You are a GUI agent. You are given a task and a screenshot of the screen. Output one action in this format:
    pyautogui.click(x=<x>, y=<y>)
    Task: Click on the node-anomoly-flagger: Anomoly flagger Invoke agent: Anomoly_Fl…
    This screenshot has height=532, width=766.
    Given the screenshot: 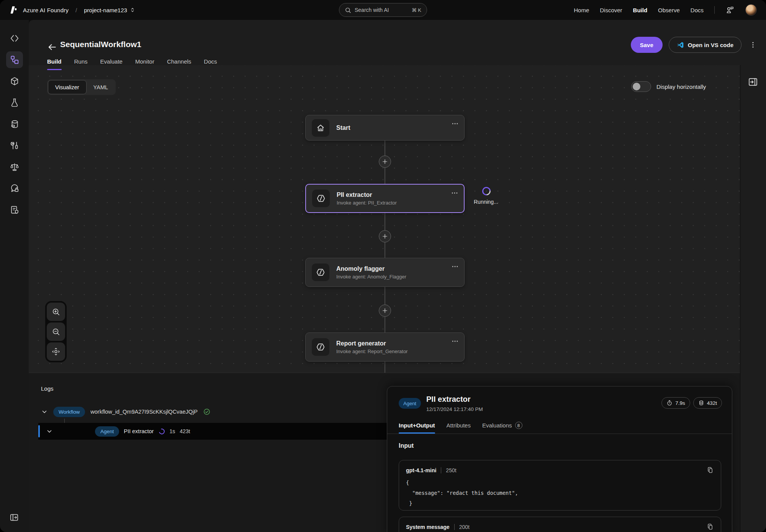 What is the action you would take?
    pyautogui.click(x=385, y=272)
    